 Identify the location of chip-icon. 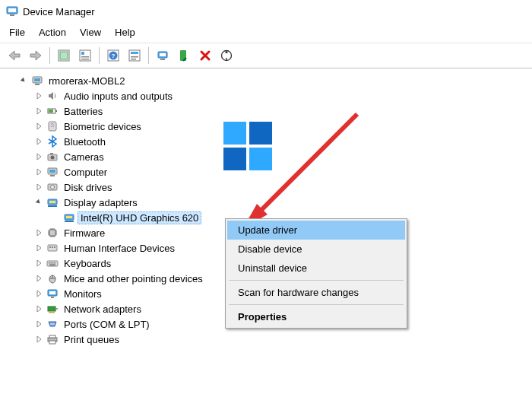
(52, 233).